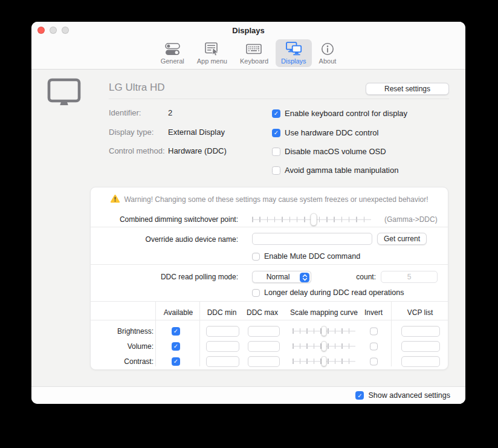 Image resolution: width=498 pixels, height=448 pixels. What do you see at coordinates (173, 53) in the screenshot?
I see `tab-general: General` at bounding box center [173, 53].